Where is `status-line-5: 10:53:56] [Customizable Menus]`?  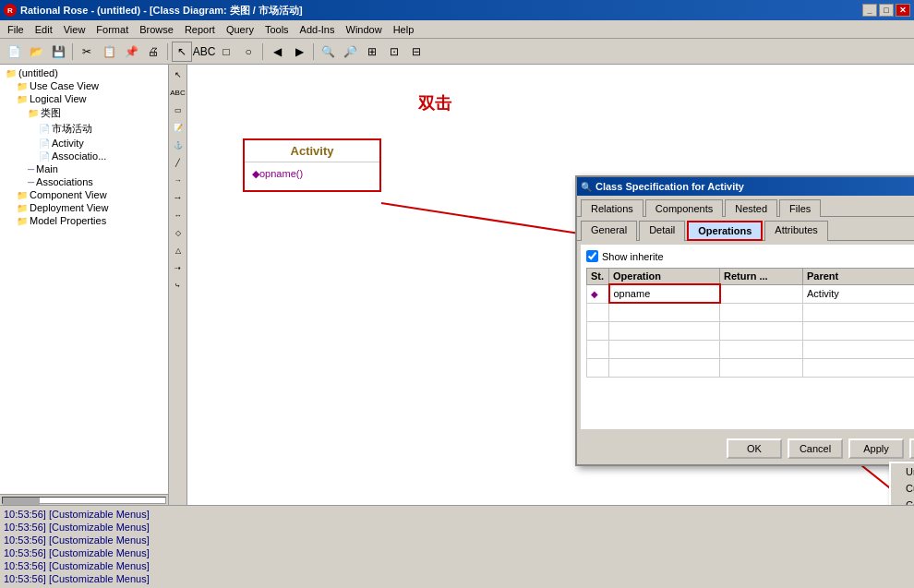 status-line-5: 10:53:56] [Customizable Menus] is located at coordinates (457, 566).